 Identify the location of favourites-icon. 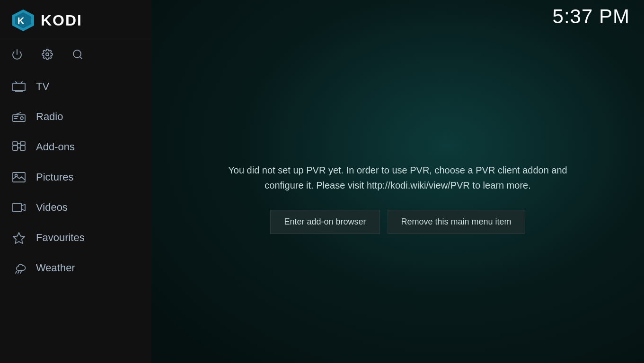
(19, 238).